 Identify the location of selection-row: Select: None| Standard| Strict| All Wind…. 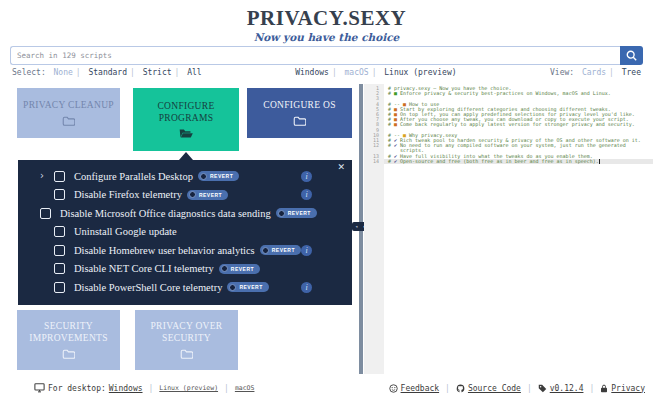
(326, 74).